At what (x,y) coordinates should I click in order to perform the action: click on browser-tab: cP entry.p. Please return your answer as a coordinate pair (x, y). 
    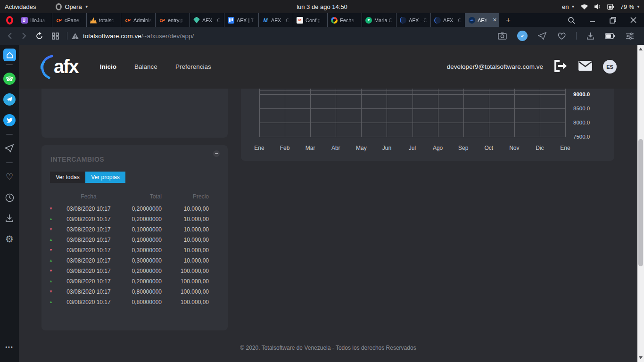
    Looking at the image, I should click on (173, 20).